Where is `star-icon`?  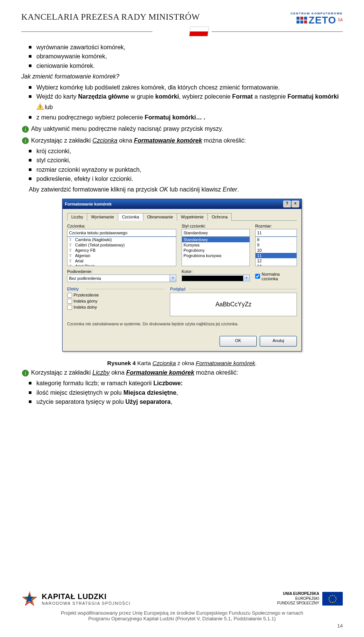 star-icon is located at coordinates (30, 599).